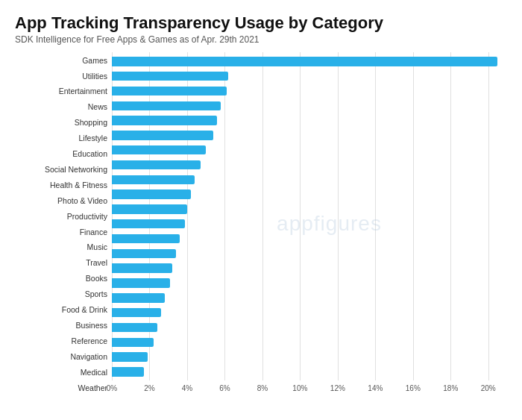  Describe the element at coordinates (413, 388) in the screenshot. I see `x-axis-label: 16%` at that location.